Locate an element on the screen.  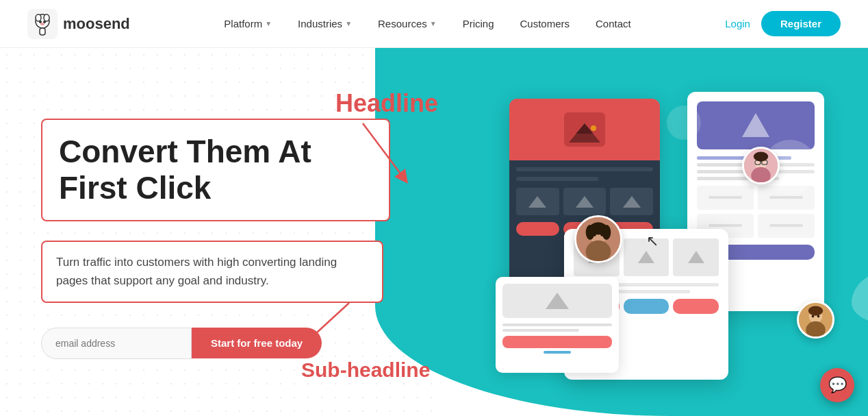
triangle-icon is located at coordinates (756, 125).